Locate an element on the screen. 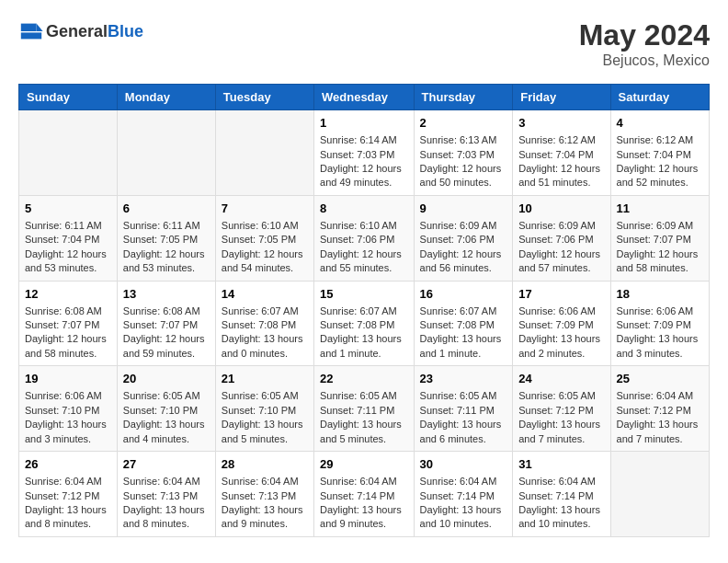 Image resolution: width=728 pixels, height=563 pixels. day-number: 23 is located at coordinates (463, 379).